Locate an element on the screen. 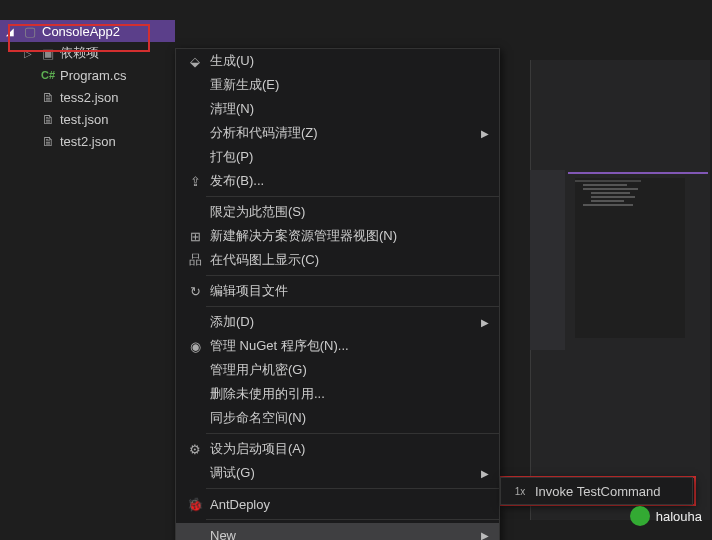 This screenshot has width=712, height=540. menu-scope: 限定为此范围(S) is located at coordinates (338, 212).